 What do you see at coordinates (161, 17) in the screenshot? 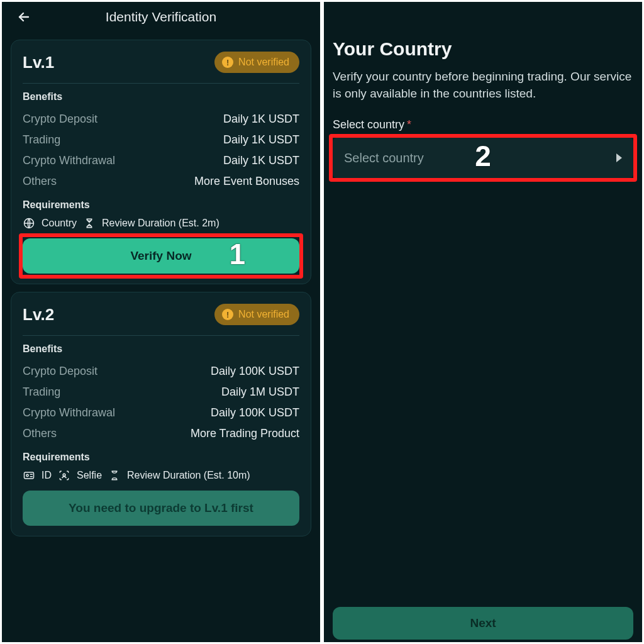
I see `page-title-row: Identity Verification` at bounding box center [161, 17].